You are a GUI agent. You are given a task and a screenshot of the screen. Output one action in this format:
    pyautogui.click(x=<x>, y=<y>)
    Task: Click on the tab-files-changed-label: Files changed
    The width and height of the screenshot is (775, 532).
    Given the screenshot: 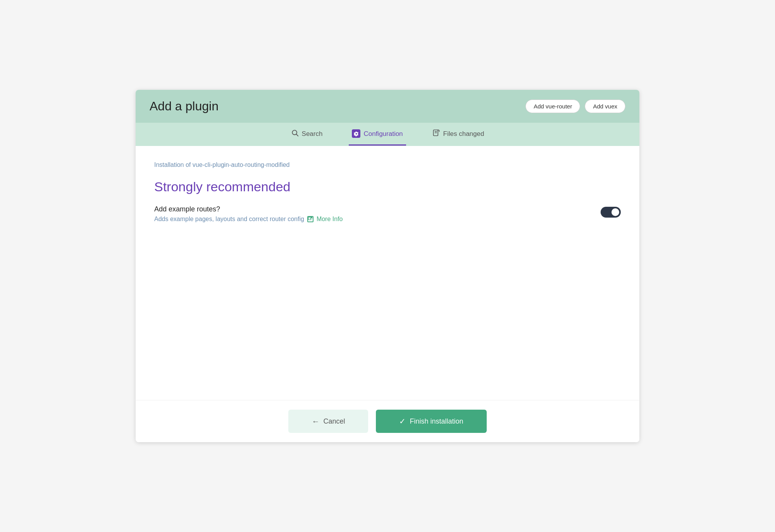 What is the action you would take?
    pyautogui.click(x=464, y=134)
    